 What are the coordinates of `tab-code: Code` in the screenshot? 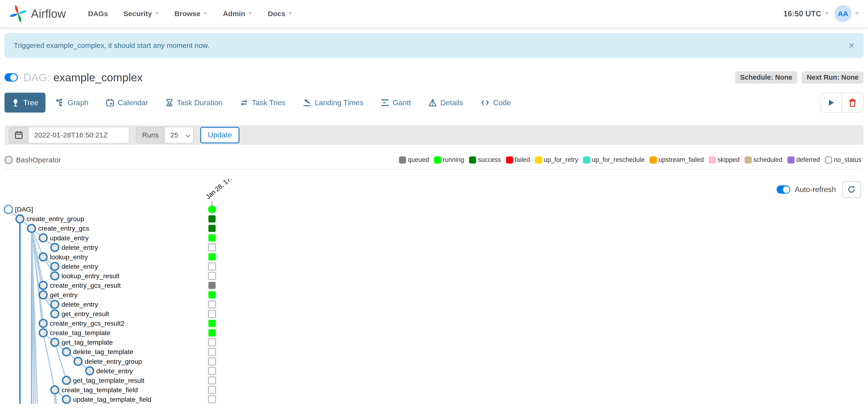 It's located at (496, 102).